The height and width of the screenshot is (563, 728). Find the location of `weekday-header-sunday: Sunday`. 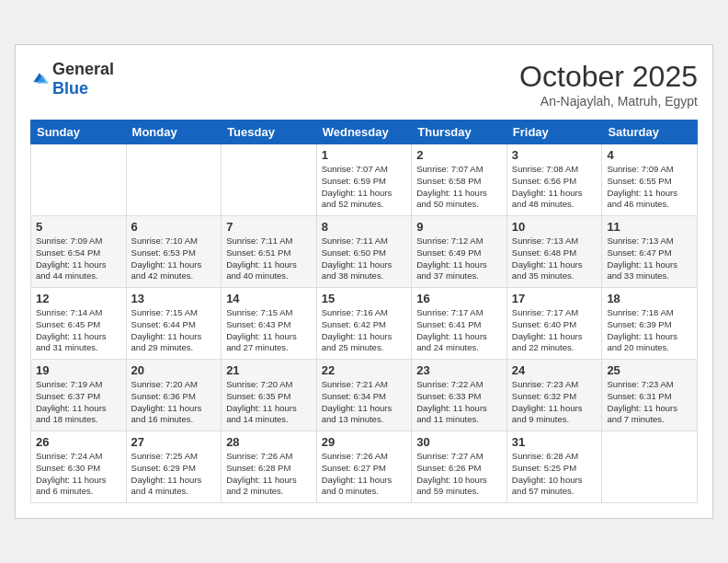

weekday-header-sunday: Sunday is located at coordinates (79, 132).